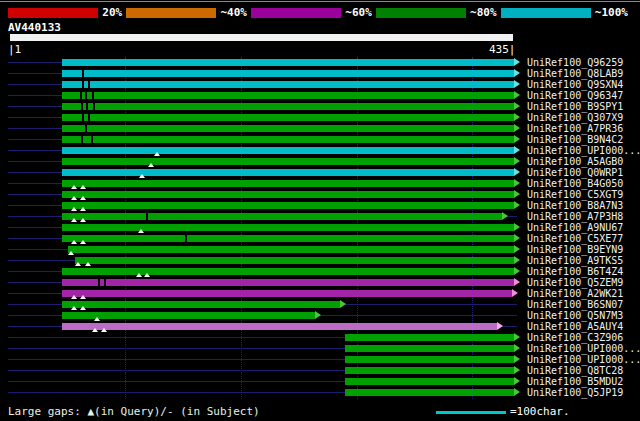  I want to click on hit-label: UniRef100_A2WK21, so click(575, 294).